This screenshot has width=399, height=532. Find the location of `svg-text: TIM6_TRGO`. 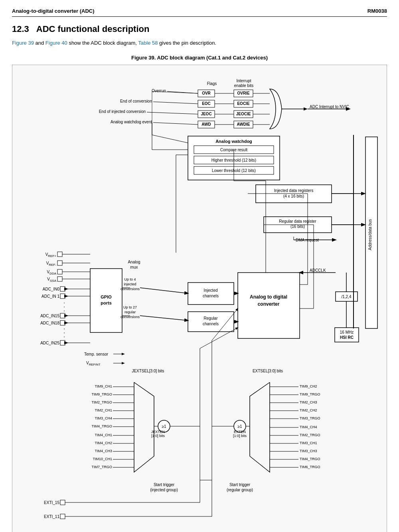

svg-text: TIM6_TRGO is located at coordinates (310, 467).